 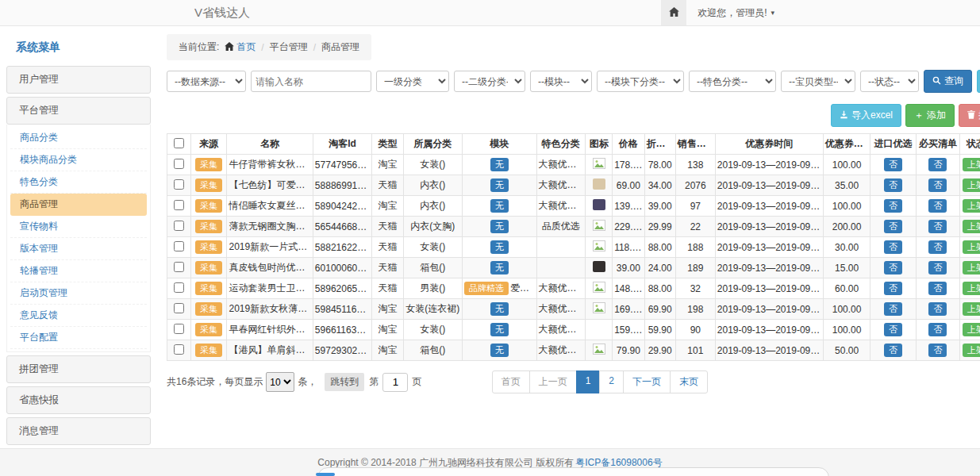 What do you see at coordinates (79, 432) in the screenshot?
I see `sidebar-group-消息管理: 消息管理` at bounding box center [79, 432].